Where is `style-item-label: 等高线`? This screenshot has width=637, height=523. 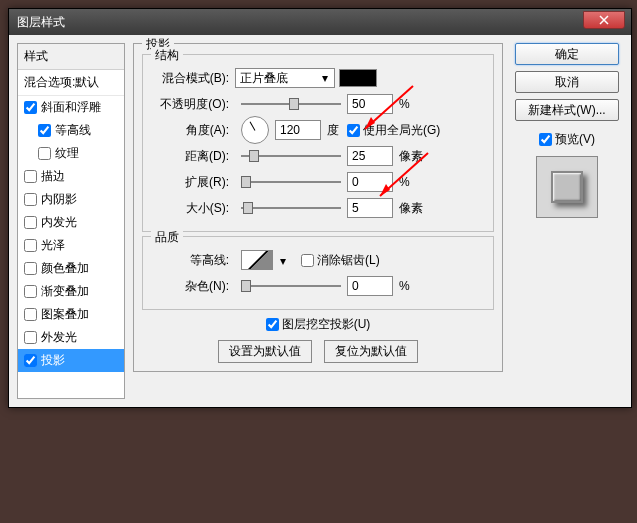 style-item-label: 等高线 is located at coordinates (73, 130).